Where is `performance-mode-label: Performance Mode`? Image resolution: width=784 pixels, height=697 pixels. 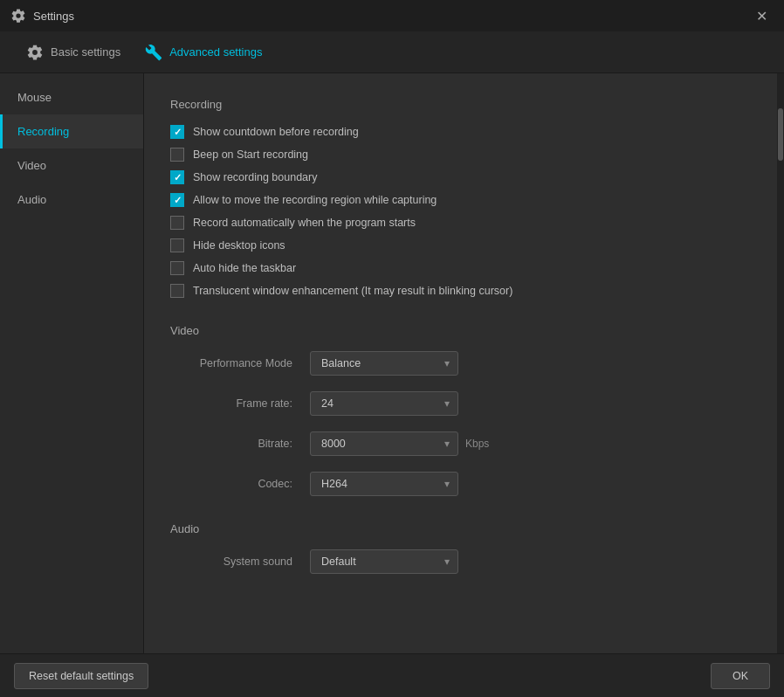
performance-mode-label: Performance Mode is located at coordinates (240, 363).